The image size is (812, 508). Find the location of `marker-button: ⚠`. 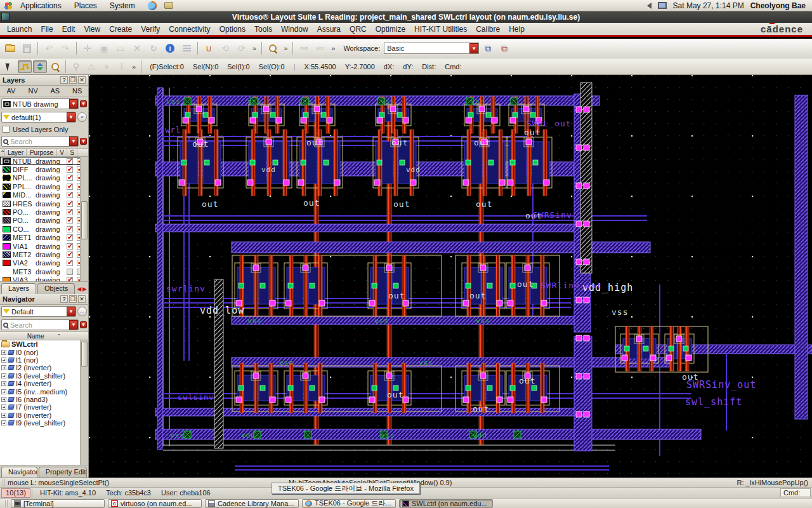

marker-button: ⚠ is located at coordinates (91, 67).